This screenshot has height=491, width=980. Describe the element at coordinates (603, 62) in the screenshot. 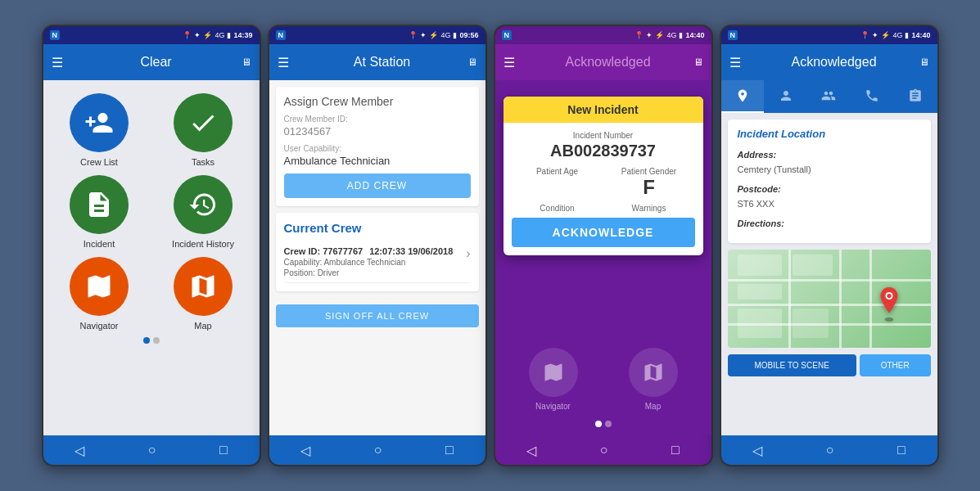

I see `app-bar-3: ☰ Acknowledged 🖥` at that location.